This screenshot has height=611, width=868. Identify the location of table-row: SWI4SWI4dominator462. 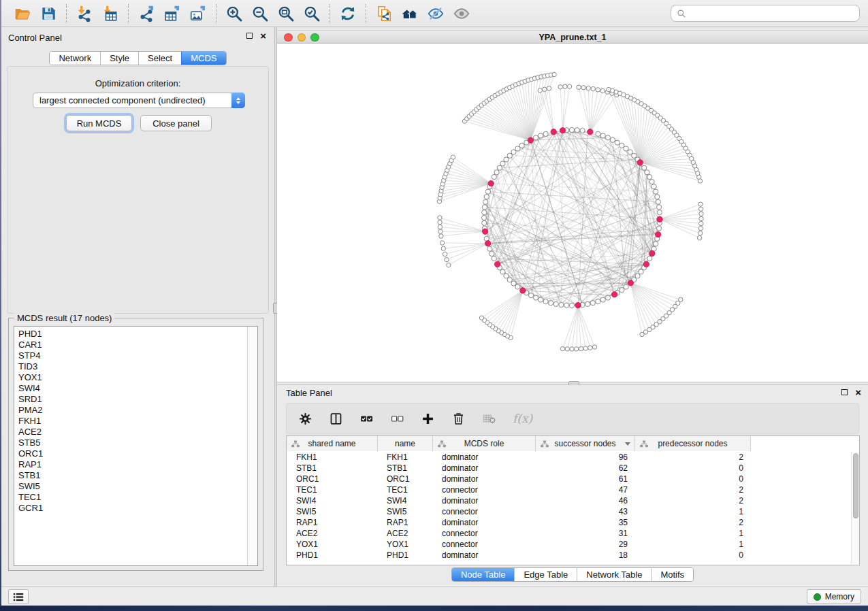
(568, 501).